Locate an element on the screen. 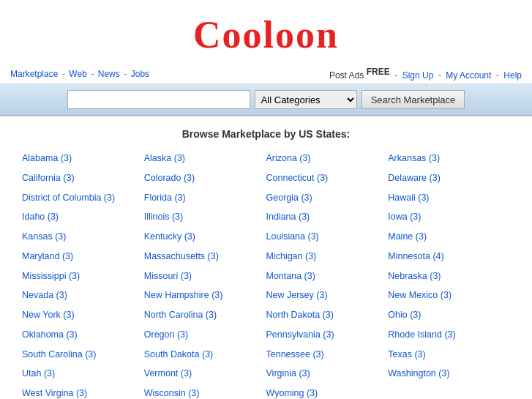  state-link: Ohio (3) is located at coordinates (449, 315).